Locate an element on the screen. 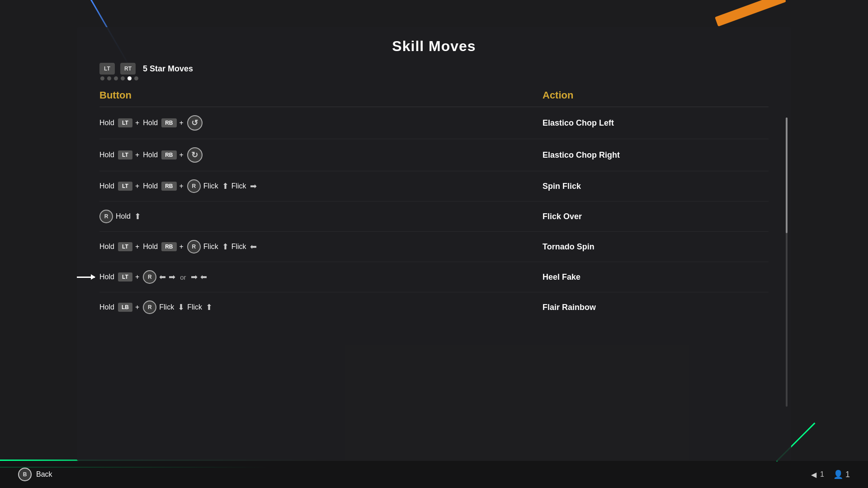 The height and width of the screenshot is (488, 868). move-button-col: RHold⬆ is located at coordinates (321, 216).